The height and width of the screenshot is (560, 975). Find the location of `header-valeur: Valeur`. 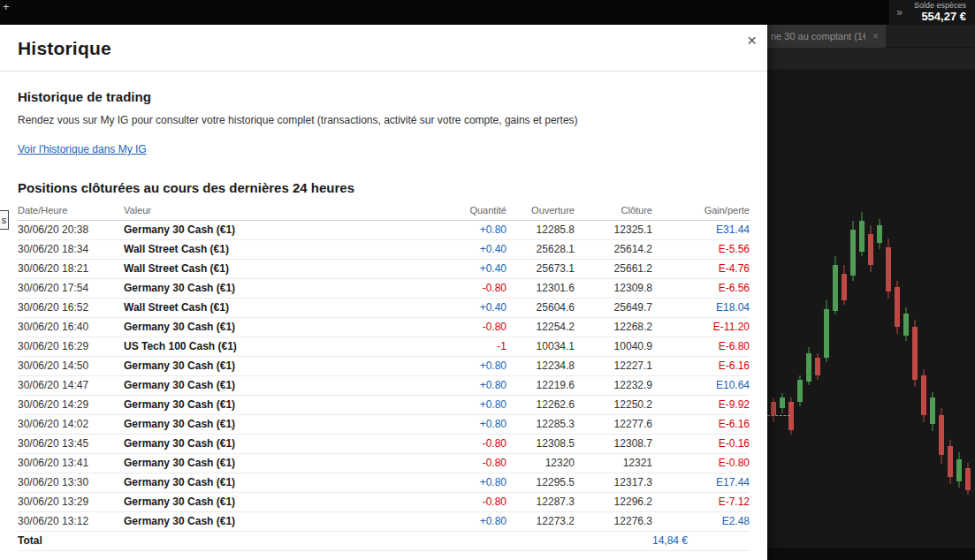

header-valeur: Valeur is located at coordinates (234, 212).